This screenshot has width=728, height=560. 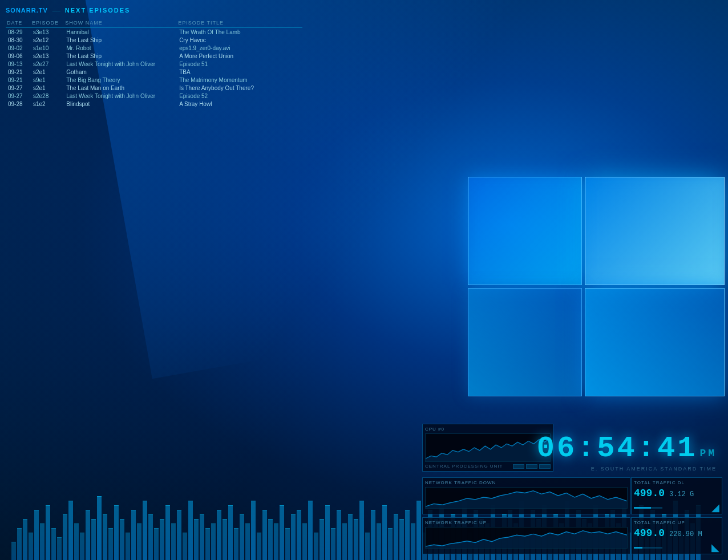 What do you see at coordinates (47, 72) in the screenshot?
I see `cell-episode: s2e1` at bounding box center [47, 72].